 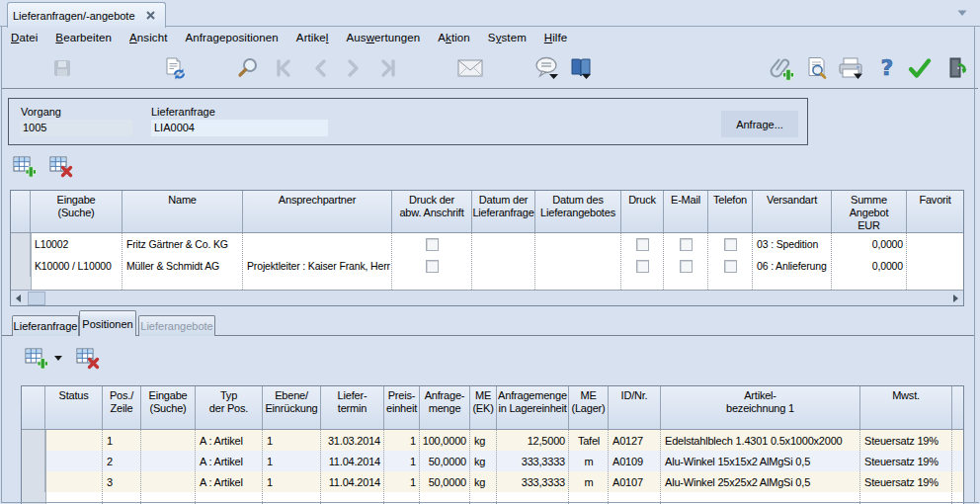 I want to click on cell-abw, so click(x=433, y=266).